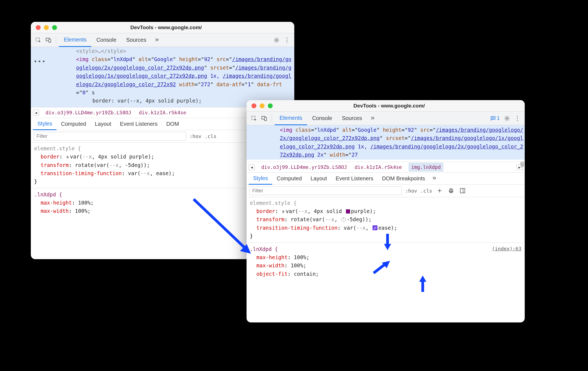  Describe the element at coordinates (507, 249) in the screenshot. I see `rule-source-link: (index):63` at that location.